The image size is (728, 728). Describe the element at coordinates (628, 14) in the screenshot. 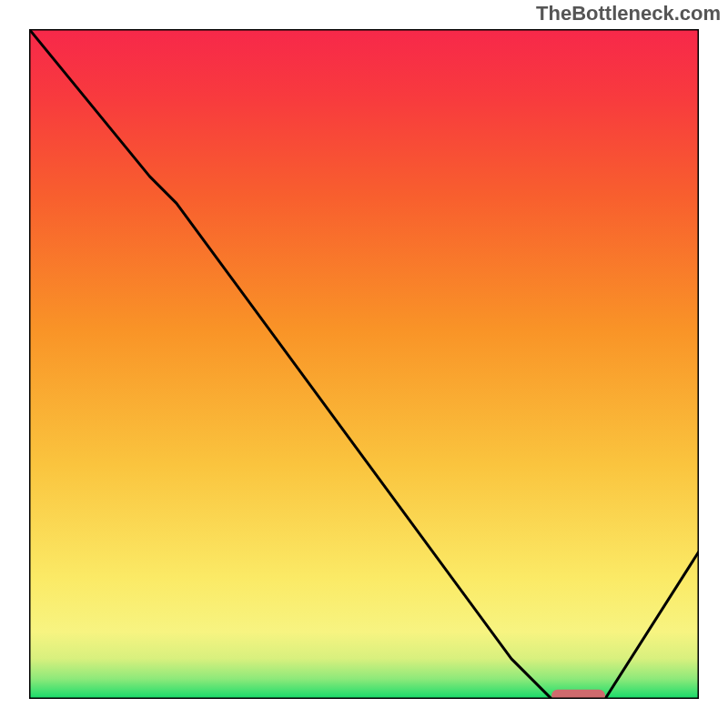

I see `watermark-text: TheBottleneck.com` at that location.